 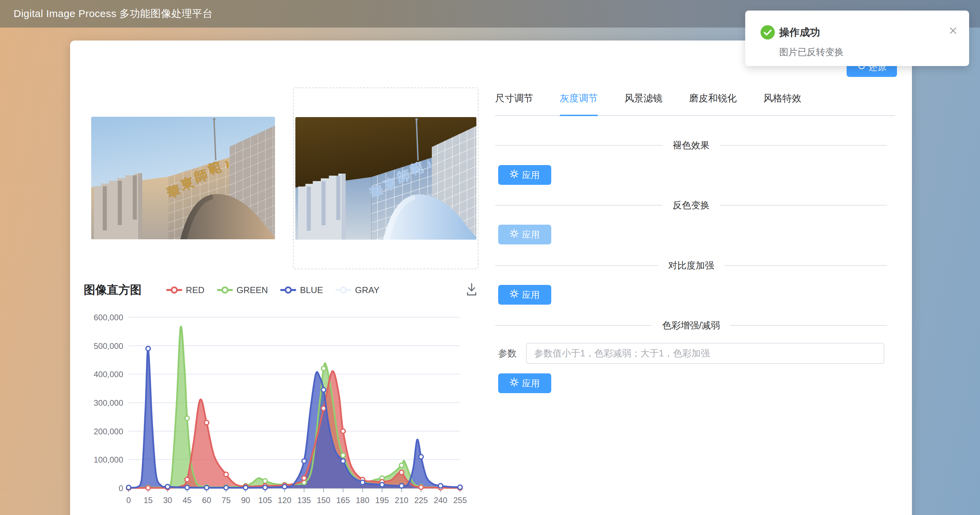 I want to click on section-title-fade: 褪色效果, so click(x=691, y=145).